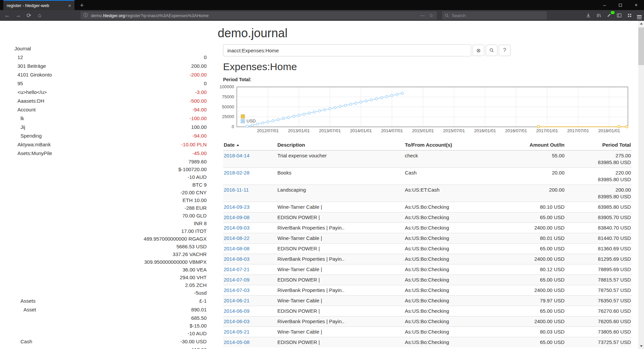 The height and width of the screenshot is (349, 644). Describe the element at coordinates (478, 50) in the screenshot. I see `clear-search-button: ⊗` at that location.